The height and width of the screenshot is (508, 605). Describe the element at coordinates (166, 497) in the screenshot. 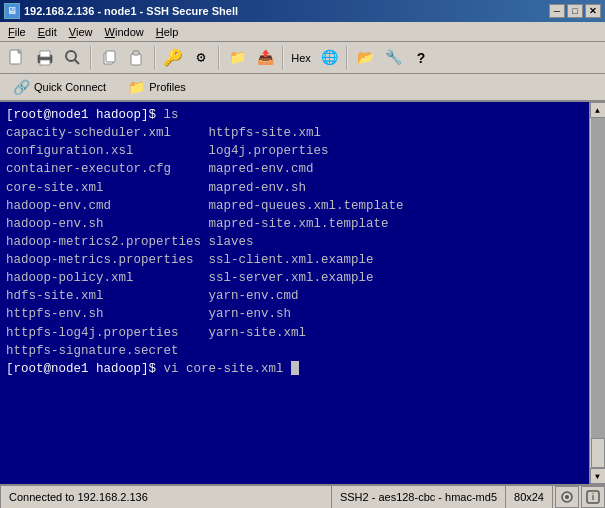

I see `status-connection: Connected to 192.168.2.136` at that location.